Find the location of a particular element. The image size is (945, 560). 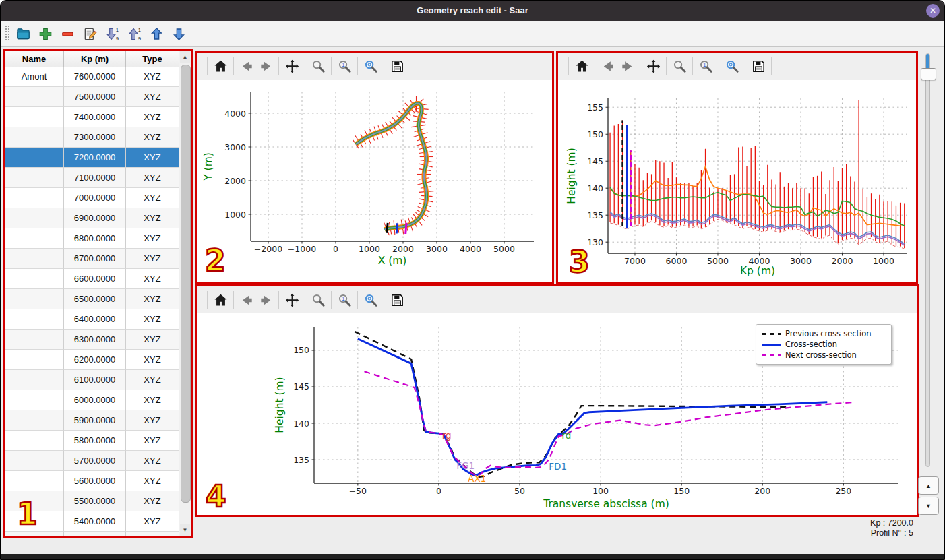

table-row: 6900.0000XYZ is located at coordinates (92, 218).